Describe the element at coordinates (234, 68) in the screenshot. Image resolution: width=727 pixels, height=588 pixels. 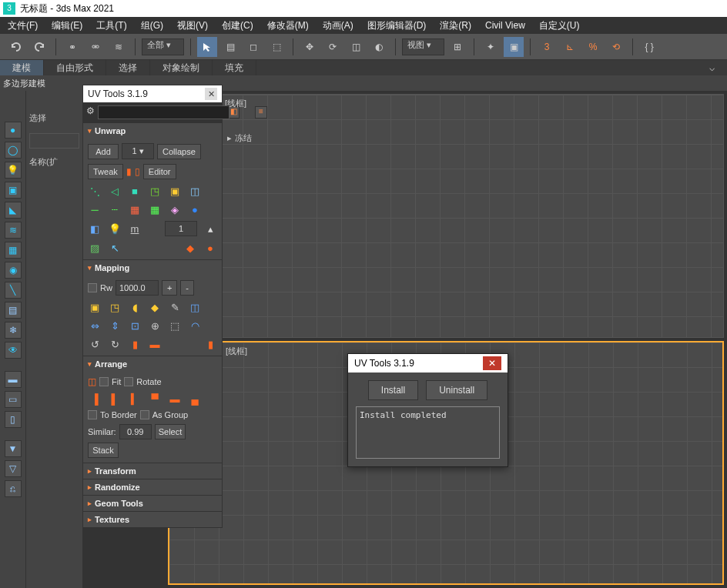
I see `ribbon-tab-populate: 填充` at that location.